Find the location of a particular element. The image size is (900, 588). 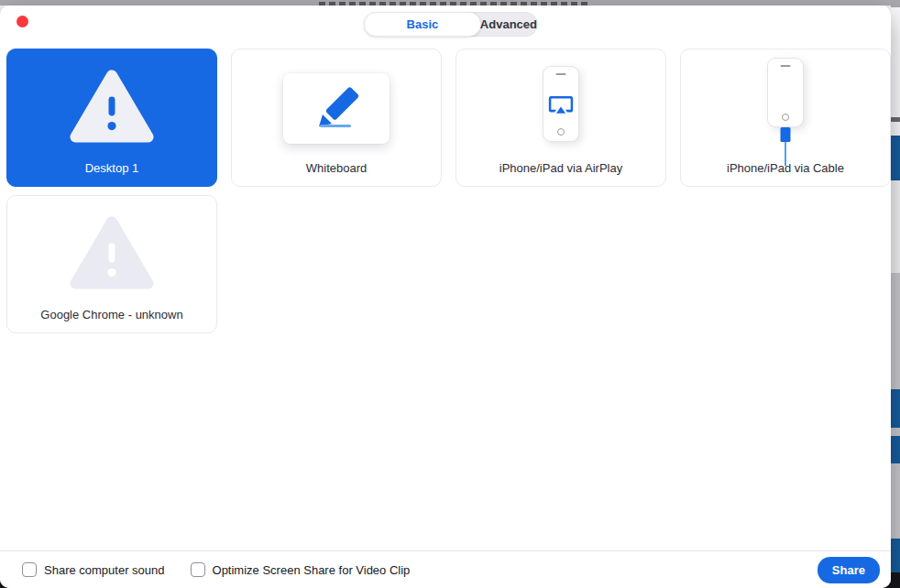

share-computer-sound-checkbox-row: Share computer sound is located at coordinates (93, 570).